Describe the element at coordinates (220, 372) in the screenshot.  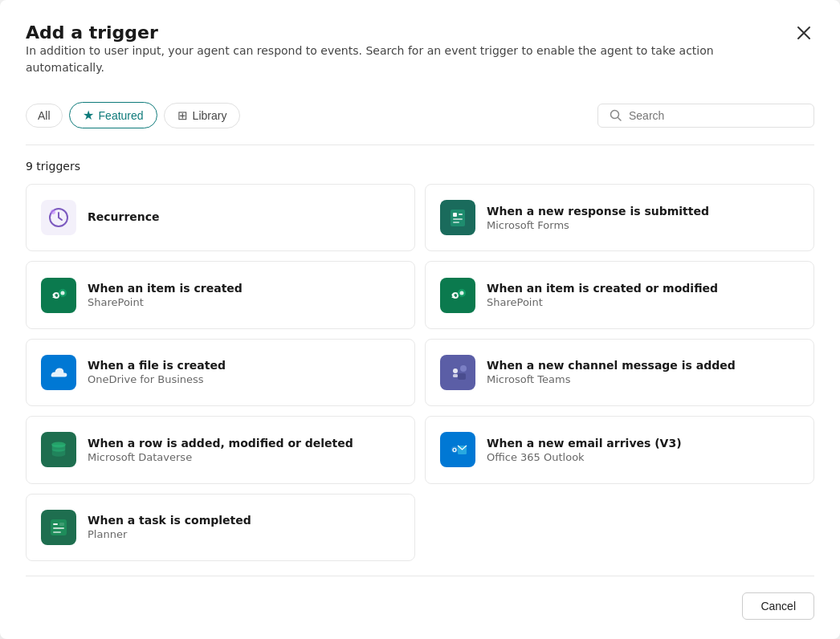
I see `trigger-card-onedrive-file: When a file is createdOneDrive for Busin…` at that location.